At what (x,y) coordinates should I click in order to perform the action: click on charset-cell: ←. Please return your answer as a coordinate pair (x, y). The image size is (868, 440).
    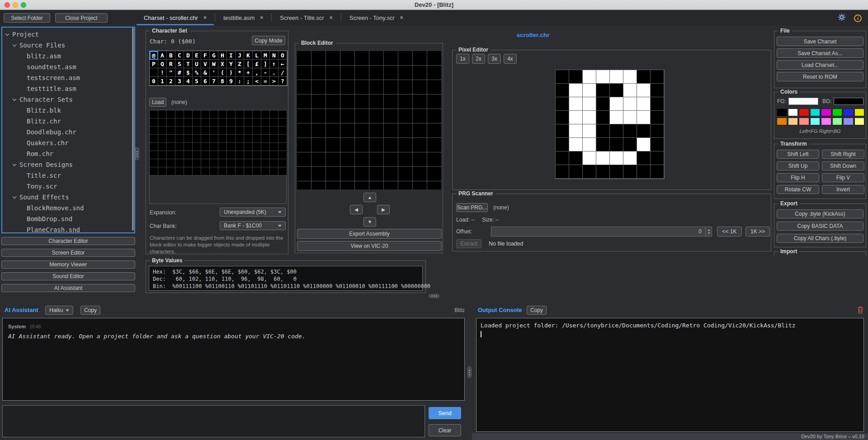
    Looking at the image, I should click on (283, 64).